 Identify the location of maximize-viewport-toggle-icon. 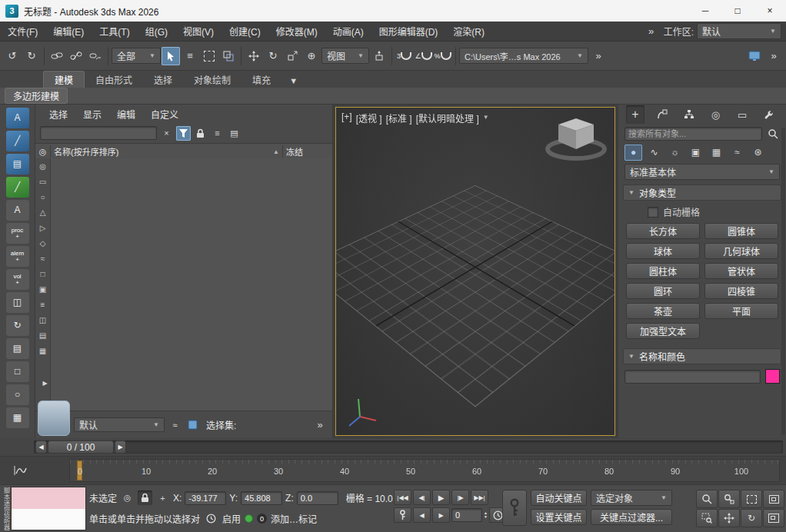
(774, 518).